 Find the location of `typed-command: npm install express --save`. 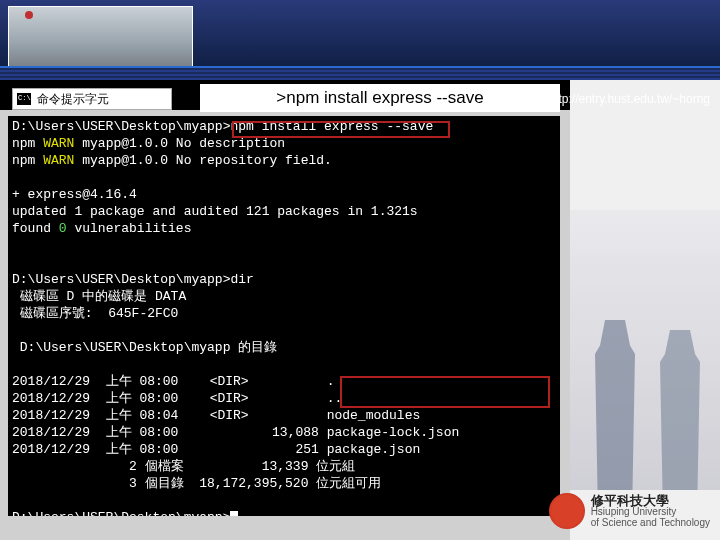

typed-command: npm install express --save is located at coordinates (332, 126).